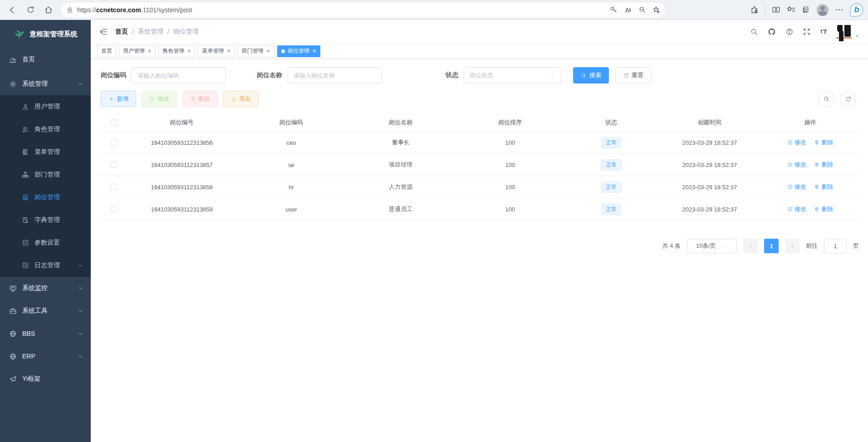 The height and width of the screenshot is (442, 868). I want to click on extensions-icon, so click(754, 10).